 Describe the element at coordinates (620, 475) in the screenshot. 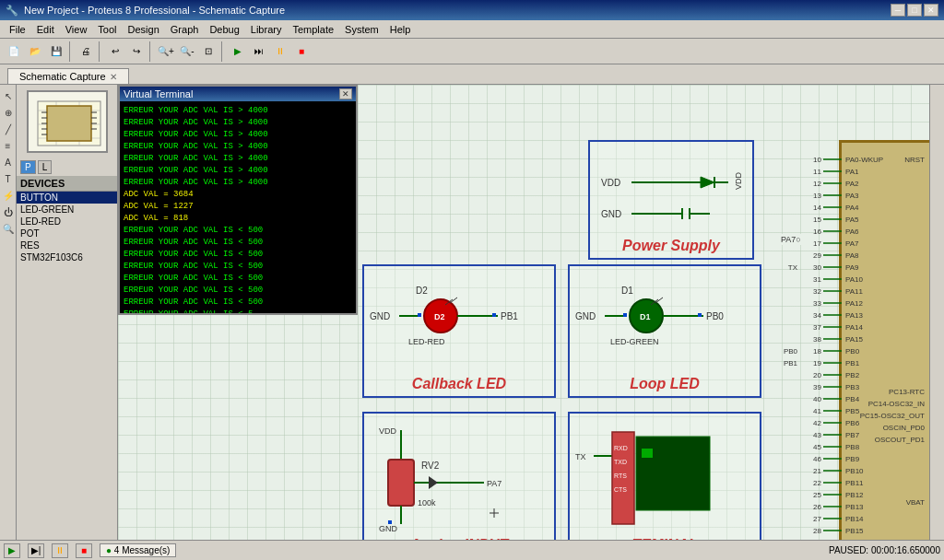

I see `svg-text: RTS` at that location.